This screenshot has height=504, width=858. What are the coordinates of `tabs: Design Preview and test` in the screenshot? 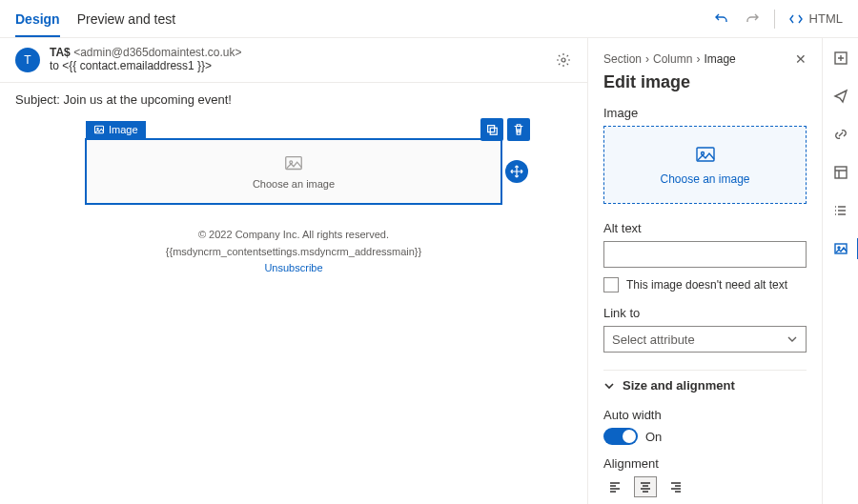 It's located at (95, 19).